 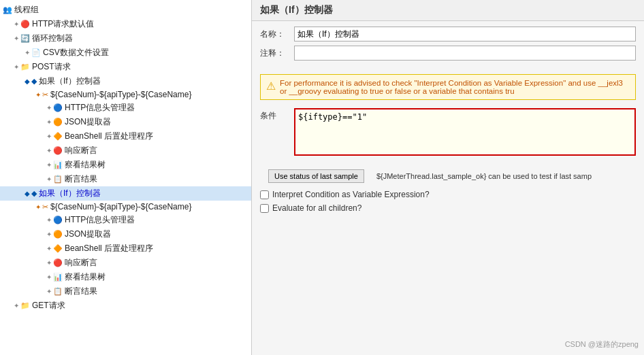 What do you see at coordinates (277, 52) in the screenshot?
I see `comment-label: 注释：` at bounding box center [277, 52].